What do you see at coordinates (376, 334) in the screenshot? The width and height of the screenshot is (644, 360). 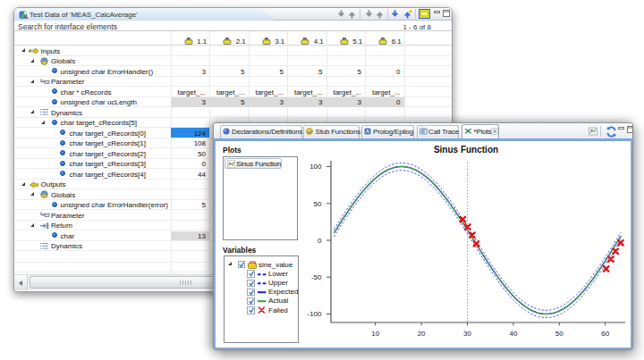 I see `svg-text: 10` at bounding box center [376, 334].